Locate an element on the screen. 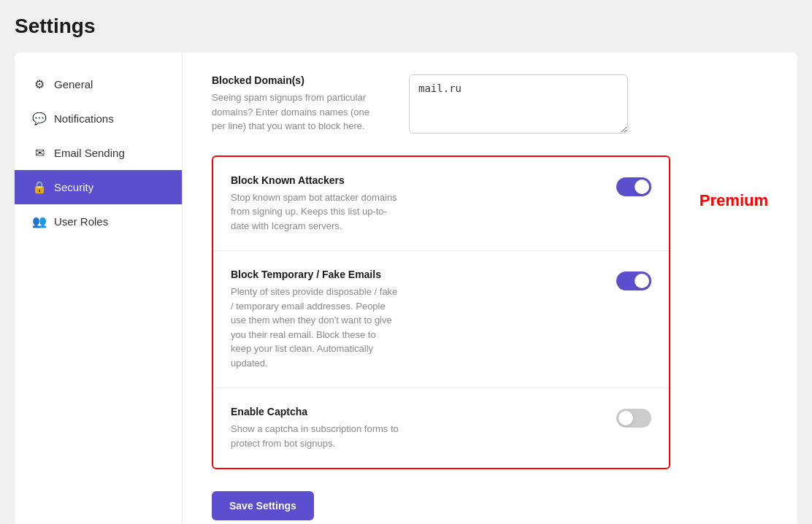 The height and width of the screenshot is (524, 812). block-known-attackers-row: Block Known Attackers Stop known spam bo… is located at coordinates (441, 204).